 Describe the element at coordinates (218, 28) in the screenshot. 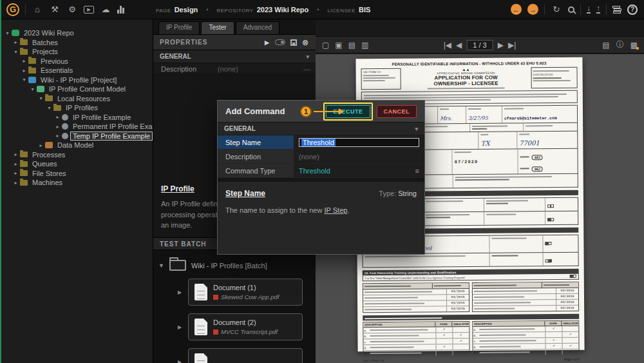

I see `tab-tester: Tester` at that location.